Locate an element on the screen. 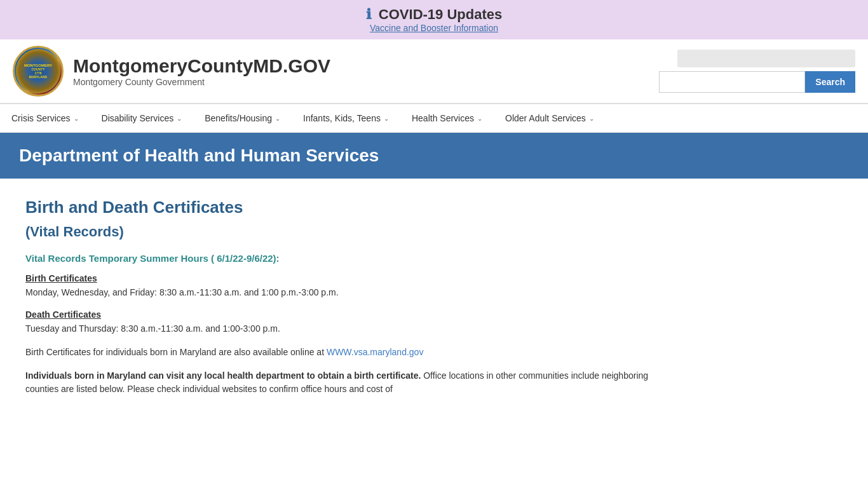  vsa-link: WWW.vsa.maryland.gov is located at coordinates (375, 352).